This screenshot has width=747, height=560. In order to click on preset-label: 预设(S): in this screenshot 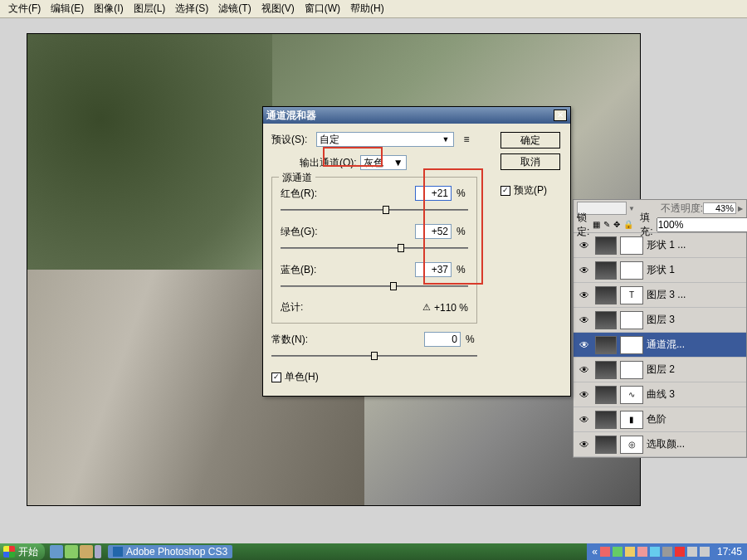, I will do `click(294, 139)`.